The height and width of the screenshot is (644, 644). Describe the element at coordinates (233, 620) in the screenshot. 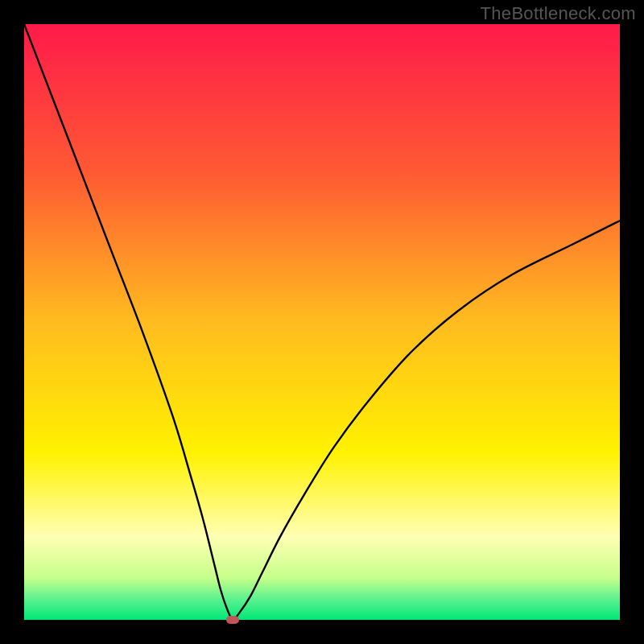

I see `minimum-marker` at that location.